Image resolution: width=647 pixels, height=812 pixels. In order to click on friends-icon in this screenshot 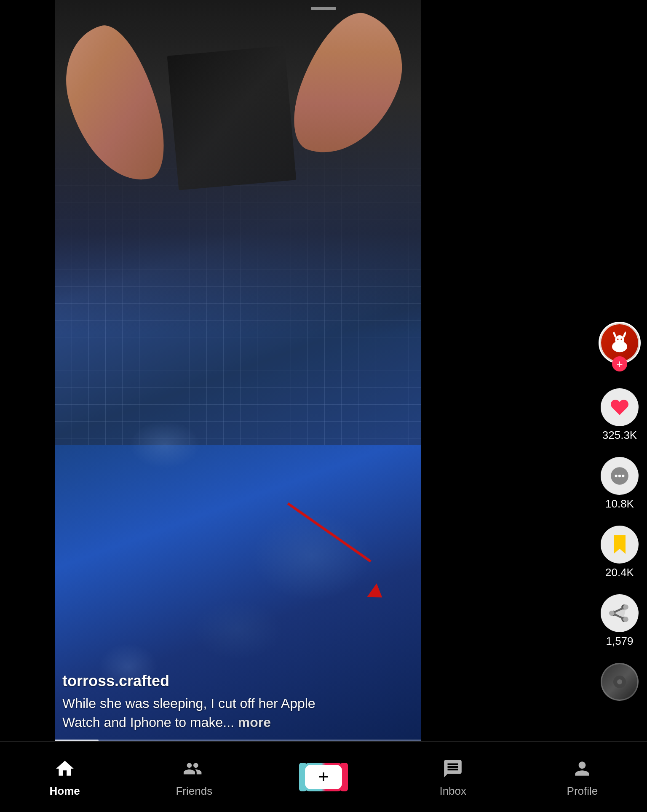, I will do `click(194, 769)`.